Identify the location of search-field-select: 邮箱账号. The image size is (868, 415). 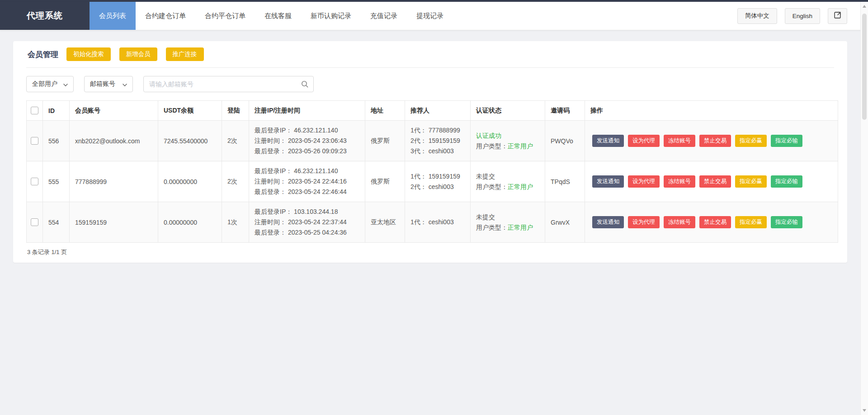
(108, 84).